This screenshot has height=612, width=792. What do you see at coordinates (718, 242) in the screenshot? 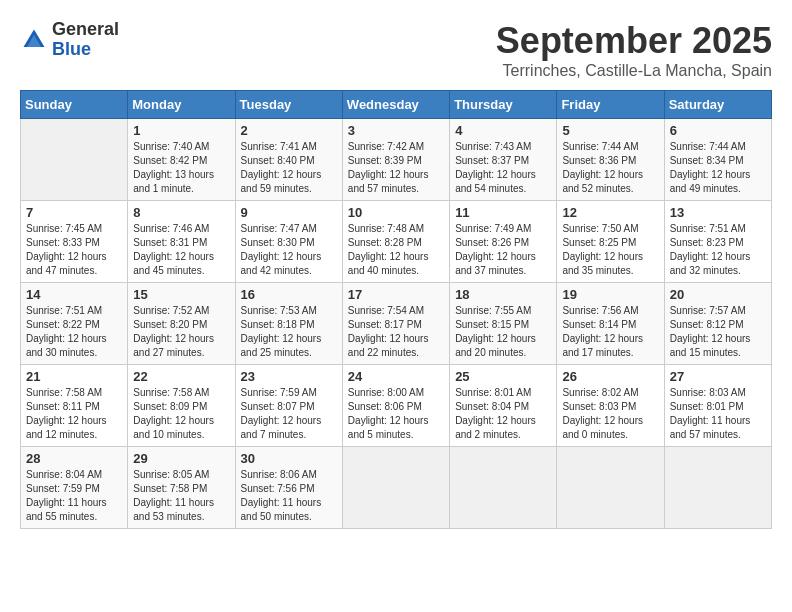
I see `calendar-cell: 13Sunrise: 7:51 AM Sunset: 8:23 PM Dayli…` at bounding box center [718, 242].